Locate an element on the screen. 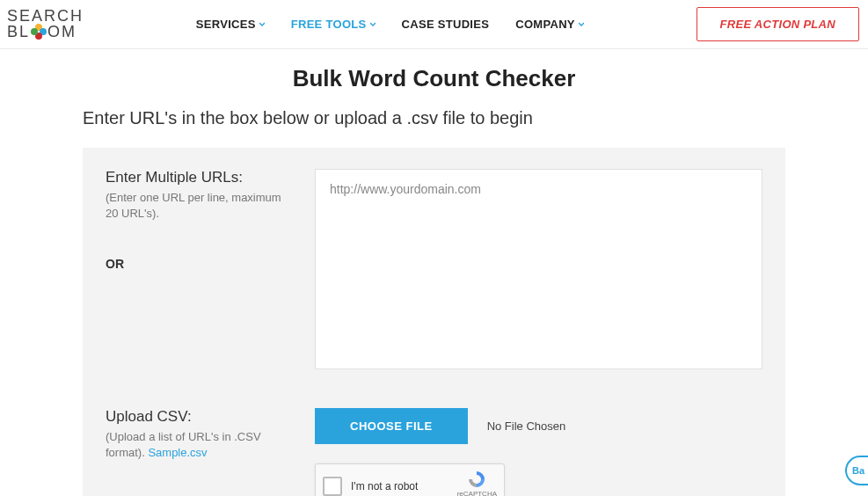 The height and width of the screenshot is (496, 868). main-nav: SERVICES FREE TOOLS CASE STUDIES COMPANY is located at coordinates (390, 25).